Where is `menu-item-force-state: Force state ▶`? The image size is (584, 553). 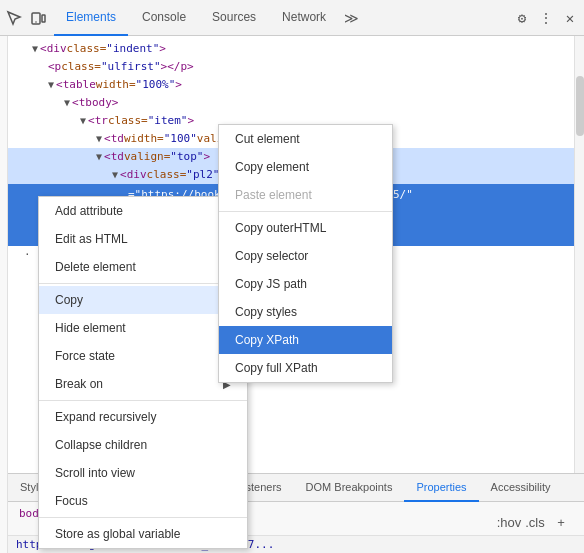
menu-item-force-state: Force state ▶ is located at coordinates (143, 356).